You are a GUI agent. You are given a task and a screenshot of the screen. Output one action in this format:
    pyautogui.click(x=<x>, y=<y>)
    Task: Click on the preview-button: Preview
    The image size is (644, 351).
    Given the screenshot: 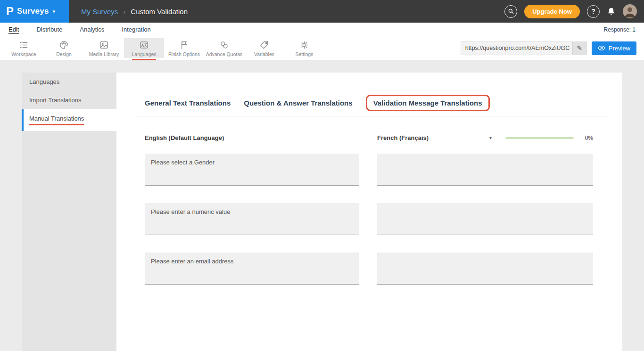 What is the action you would take?
    pyautogui.click(x=614, y=48)
    